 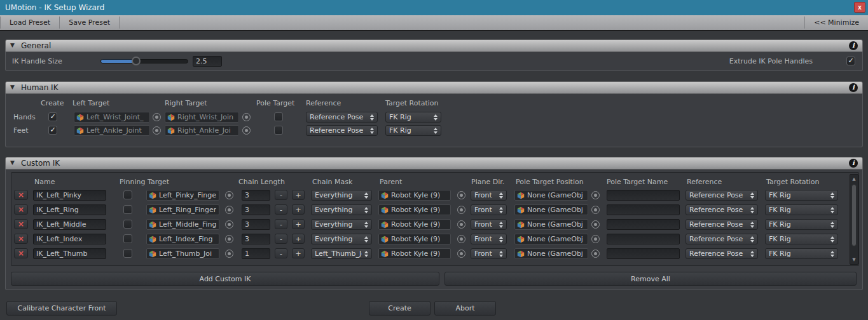 I want to click on custom-ik-section-header: ▼ Custom IK i, so click(x=434, y=163).